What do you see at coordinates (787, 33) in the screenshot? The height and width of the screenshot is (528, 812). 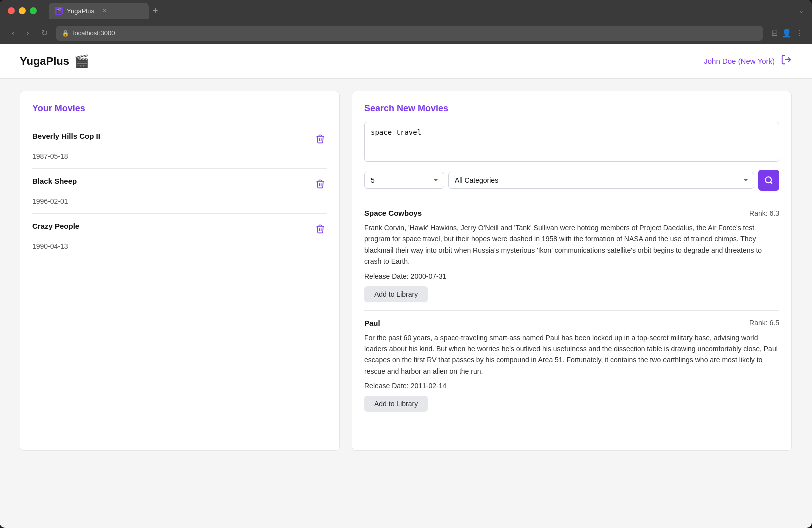 I see `account-icon: 👤` at bounding box center [787, 33].